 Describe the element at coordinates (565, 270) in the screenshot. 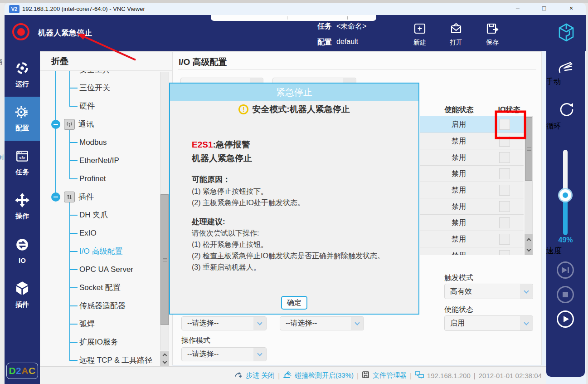

I see `step-forward-button` at that location.